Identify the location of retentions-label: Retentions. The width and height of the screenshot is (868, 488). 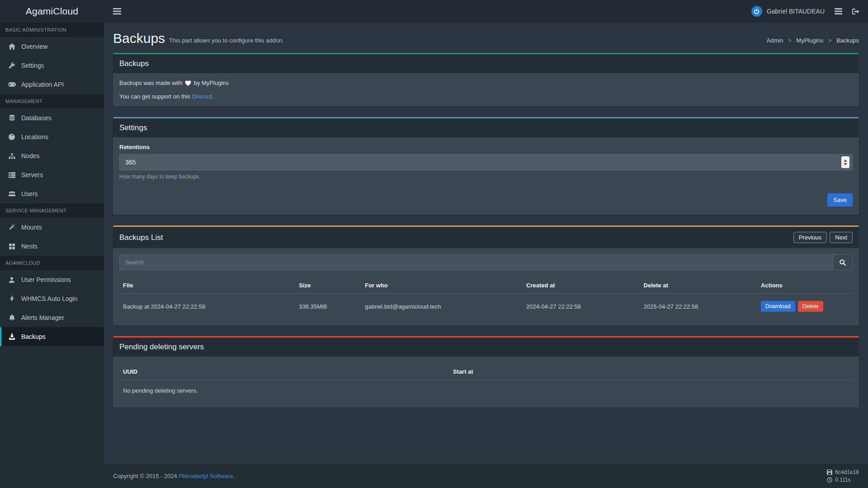
(486, 147).